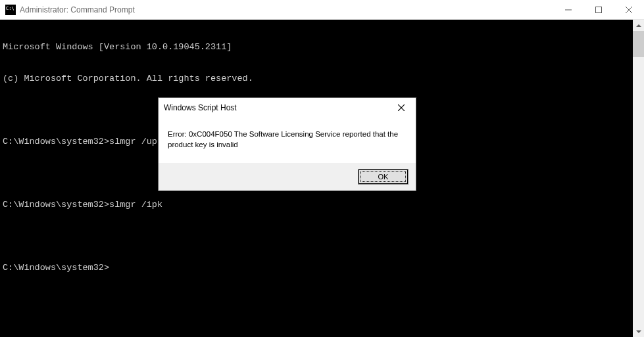  I want to click on chevron-down-icon, so click(639, 332).